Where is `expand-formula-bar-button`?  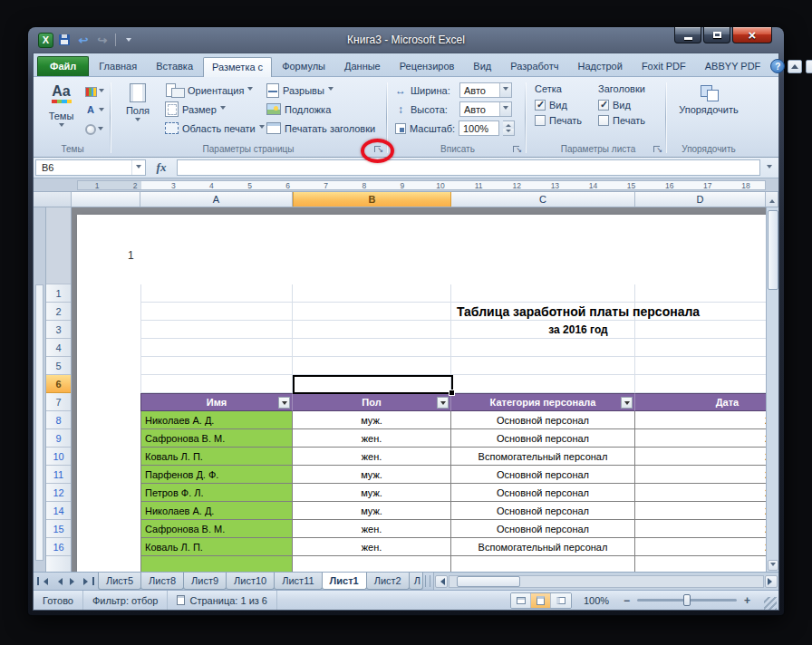 expand-formula-bar-button is located at coordinates (769, 168).